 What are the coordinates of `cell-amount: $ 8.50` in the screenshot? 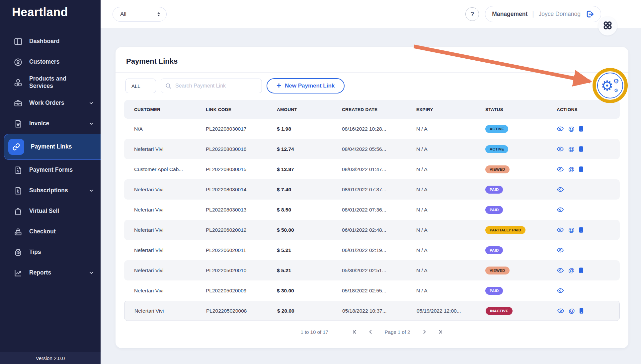 It's located at (309, 210).